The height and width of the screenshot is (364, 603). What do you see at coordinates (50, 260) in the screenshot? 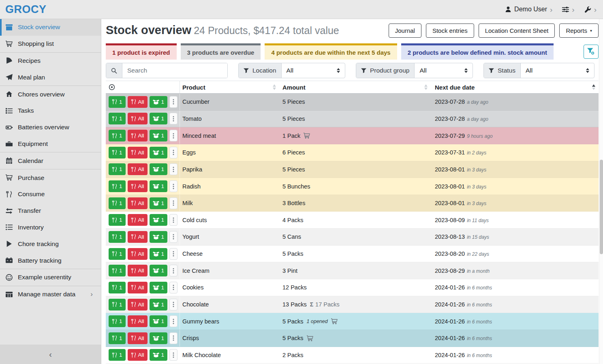
I see `sidebar-item-battery-tracking: Battery tracking` at bounding box center [50, 260].